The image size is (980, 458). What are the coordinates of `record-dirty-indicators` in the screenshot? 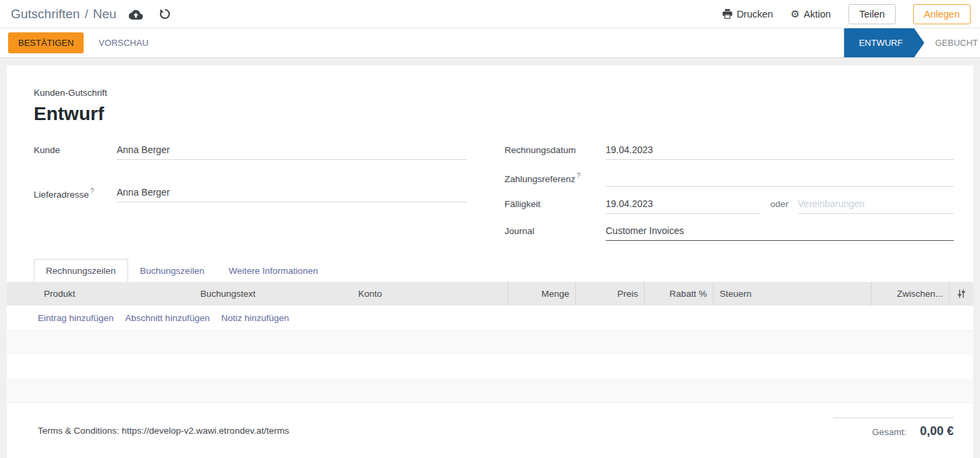 It's located at (150, 13).